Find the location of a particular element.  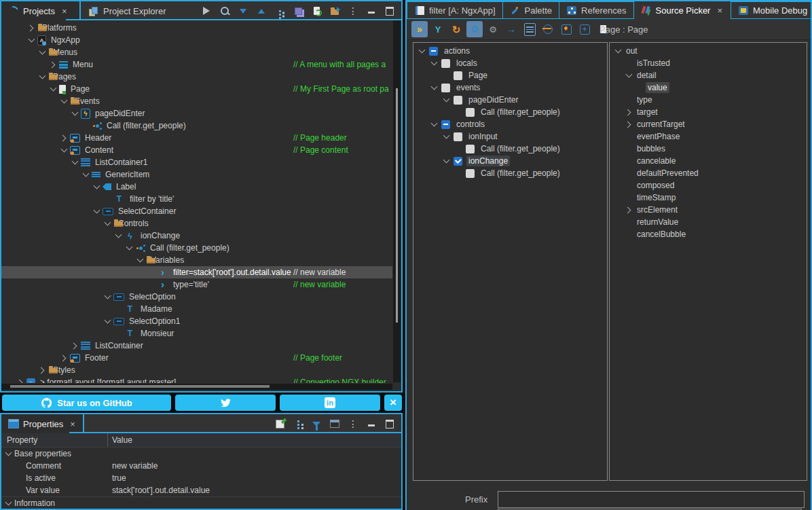

search-icon is located at coordinates (225, 11).